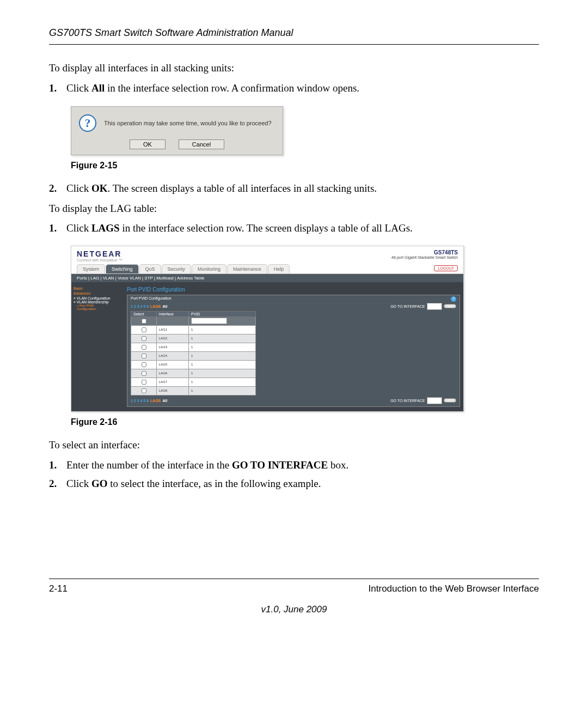 The width and height of the screenshot is (588, 706). Describe the element at coordinates (194, 338) in the screenshot. I see `table-row: LAG21` at that location.